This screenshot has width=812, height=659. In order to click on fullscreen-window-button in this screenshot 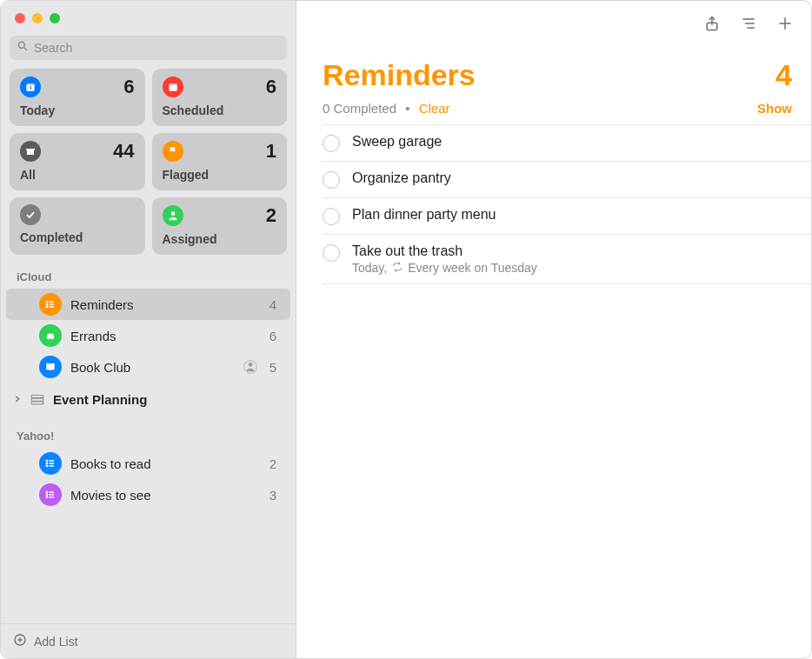, I will do `click(55, 18)`.